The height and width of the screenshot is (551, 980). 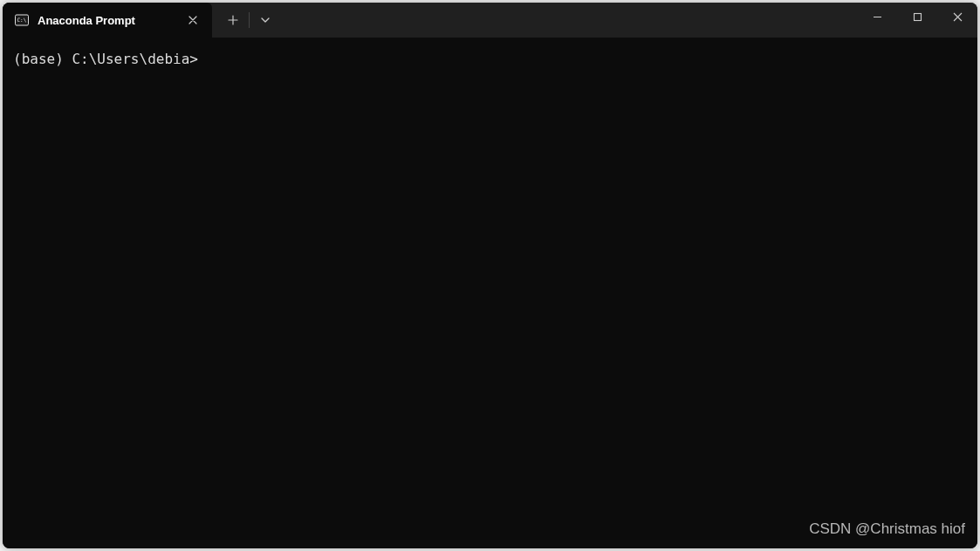 I want to click on new-tab-button, so click(x=233, y=20).